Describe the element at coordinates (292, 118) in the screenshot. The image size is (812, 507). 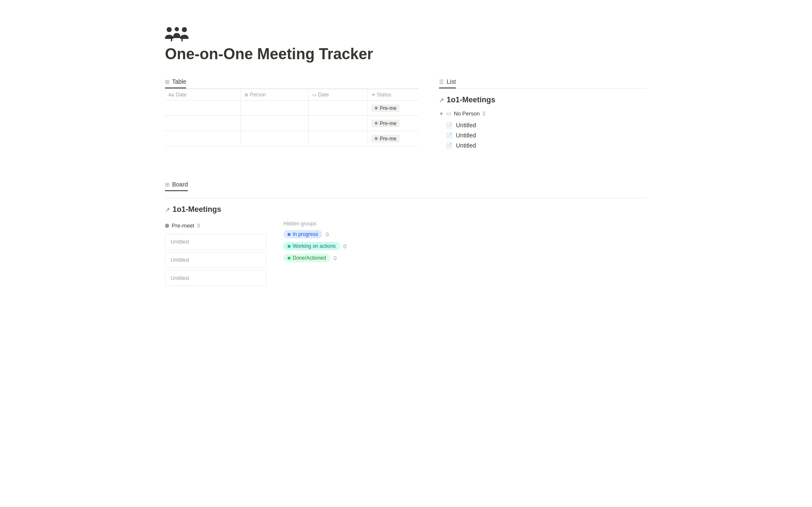
I see `table-wrapper: Aa Date ⊕ Person ▭ Date ✦ Status` at that location.